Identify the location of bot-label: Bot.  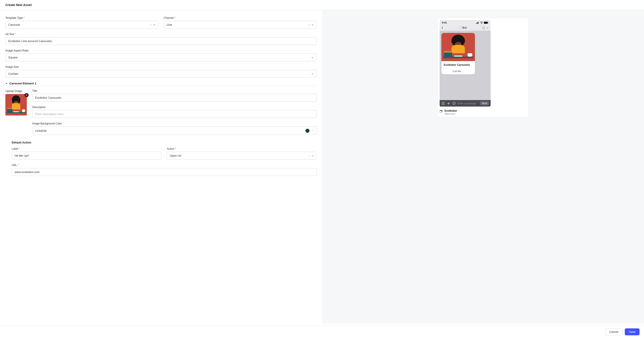
(465, 28).